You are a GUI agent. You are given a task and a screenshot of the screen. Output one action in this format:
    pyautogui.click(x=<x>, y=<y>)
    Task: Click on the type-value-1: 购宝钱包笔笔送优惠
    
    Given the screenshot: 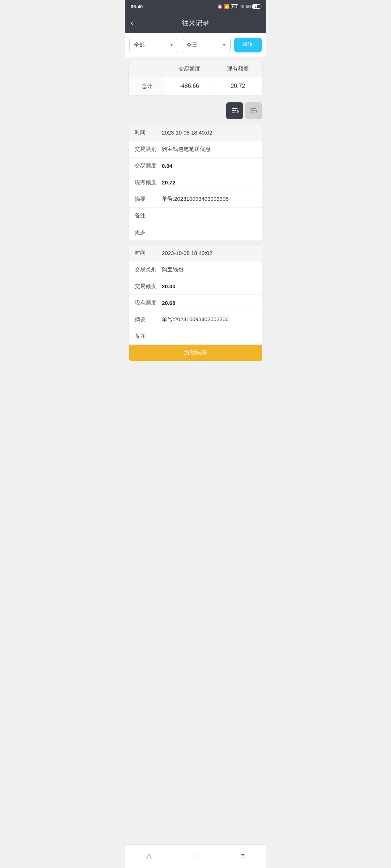 What is the action you would take?
    pyautogui.click(x=186, y=149)
    